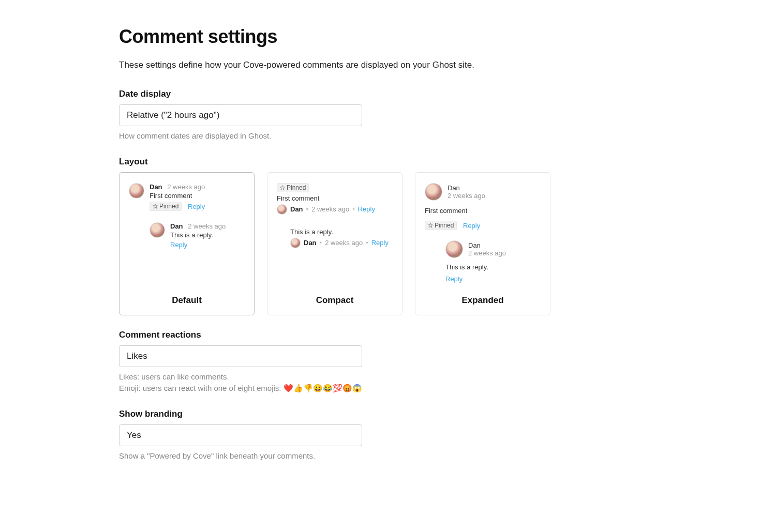 The height and width of the screenshot is (532, 776). I want to click on reactions-label: Comment reactions, so click(437, 335).